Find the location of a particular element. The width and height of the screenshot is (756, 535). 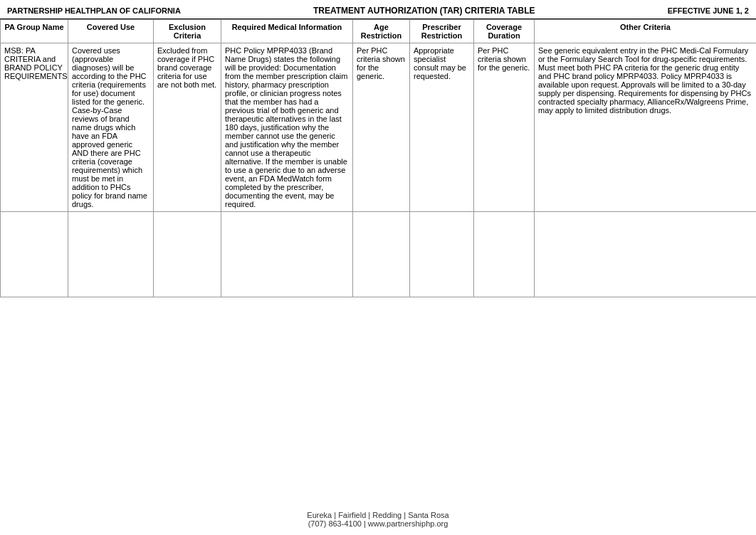

col-header-age: AgeRestriction is located at coordinates (382, 31).